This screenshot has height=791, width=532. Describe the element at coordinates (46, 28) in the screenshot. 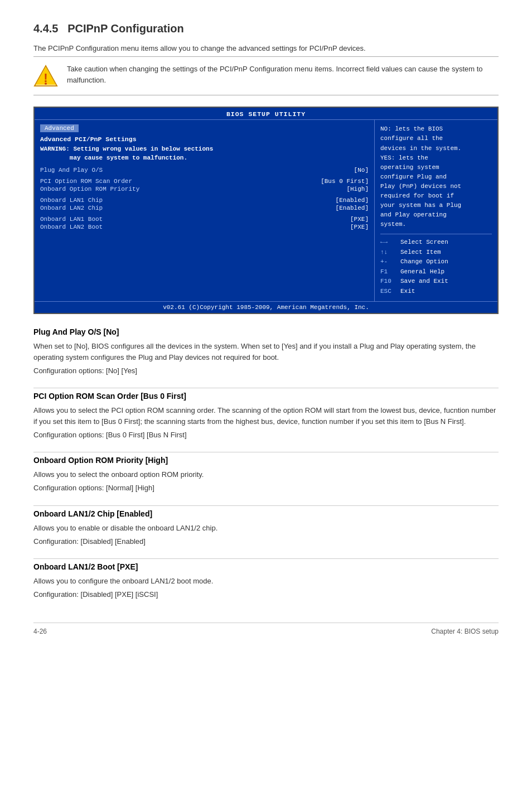

I see `section-number: 4.4.5` at that location.